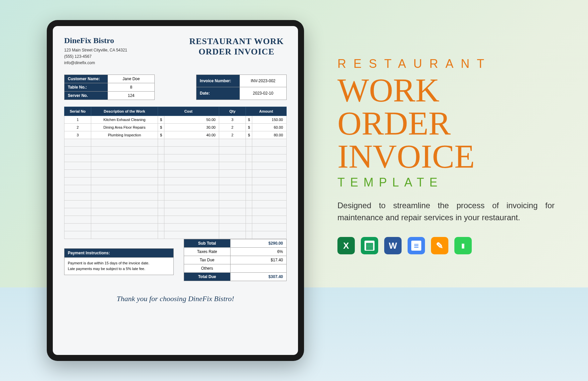 The height and width of the screenshot is (381, 588). What do you see at coordinates (416, 246) in the screenshot?
I see `docs-icon: ≡` at bounding box center [416, 246].